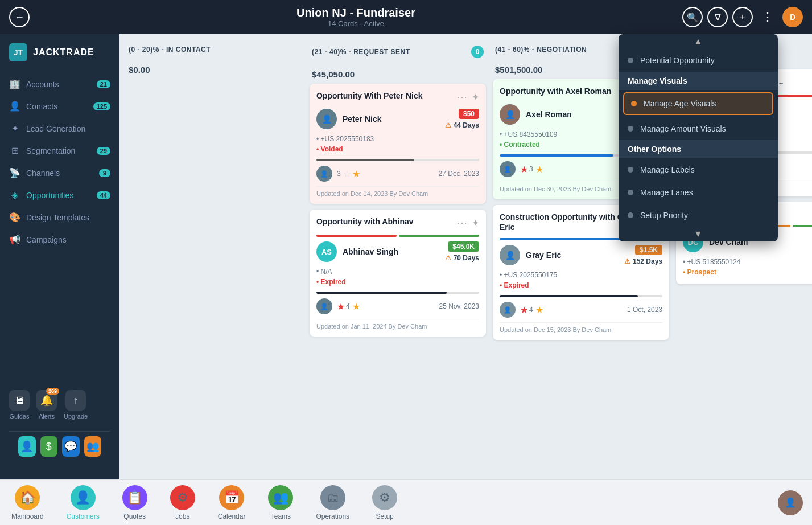 This screenshot has height=525, width=812. I want to click on abhinav-stars: ★ 4 ★, so click(348, 306).